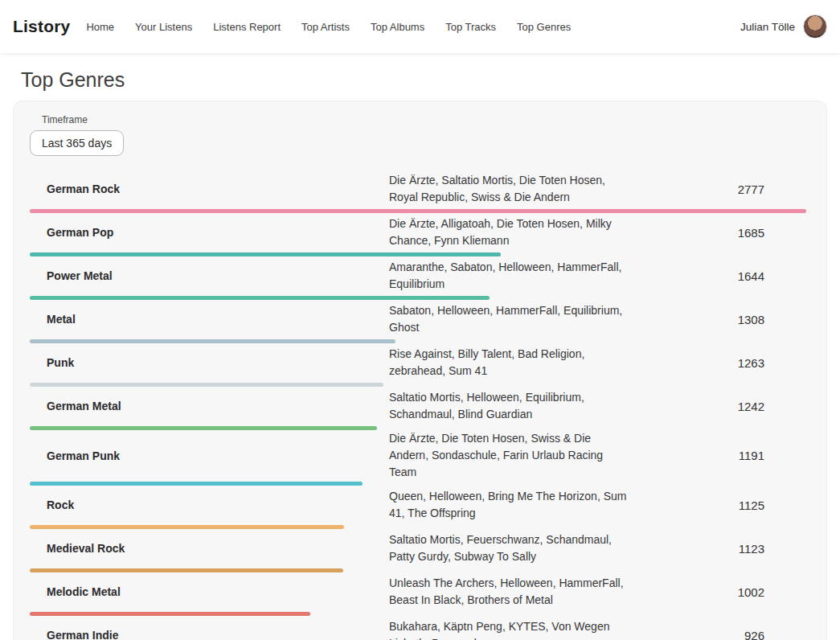  Describe the element at coordinates (397, 27) in the screenshot. I see `nav-item-top-albums: Top Albums` at that location.